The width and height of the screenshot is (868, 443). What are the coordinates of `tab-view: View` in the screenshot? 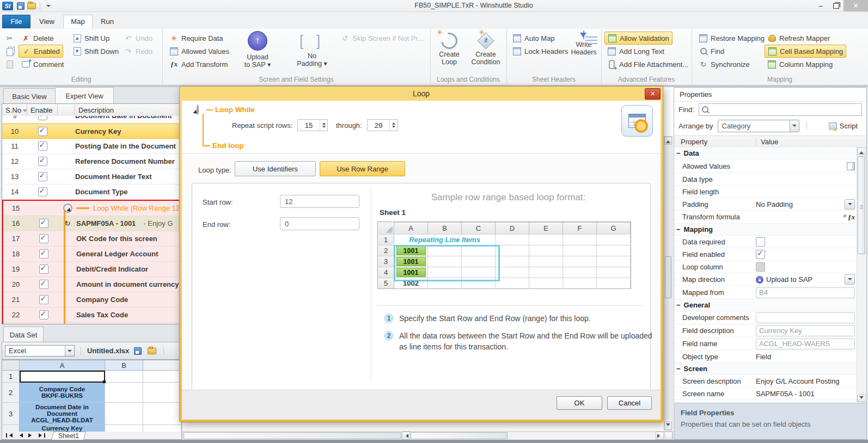 It's located at (47, 22).